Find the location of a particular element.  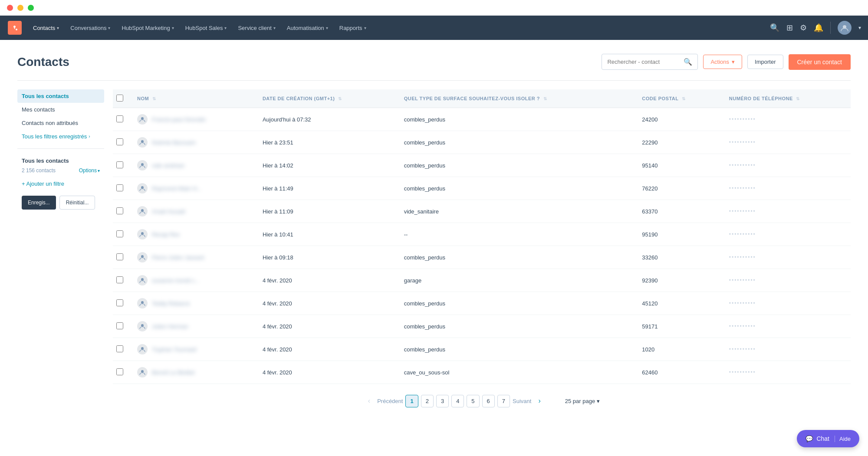

sidebar-item-unassigned: Contacts non attribués is located at coordinates (61, 123).